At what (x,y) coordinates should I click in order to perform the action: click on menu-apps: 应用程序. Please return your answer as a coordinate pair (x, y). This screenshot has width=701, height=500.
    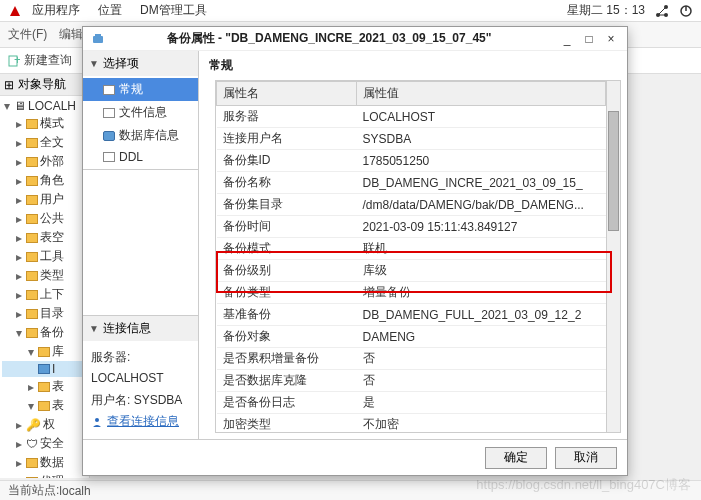
    Looking at the image, I should click on (56, 10).